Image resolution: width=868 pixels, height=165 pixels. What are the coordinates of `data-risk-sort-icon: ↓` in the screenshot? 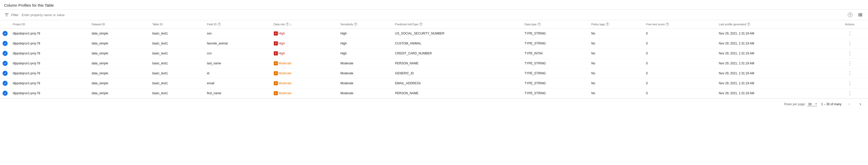 It's located at (290, 24).